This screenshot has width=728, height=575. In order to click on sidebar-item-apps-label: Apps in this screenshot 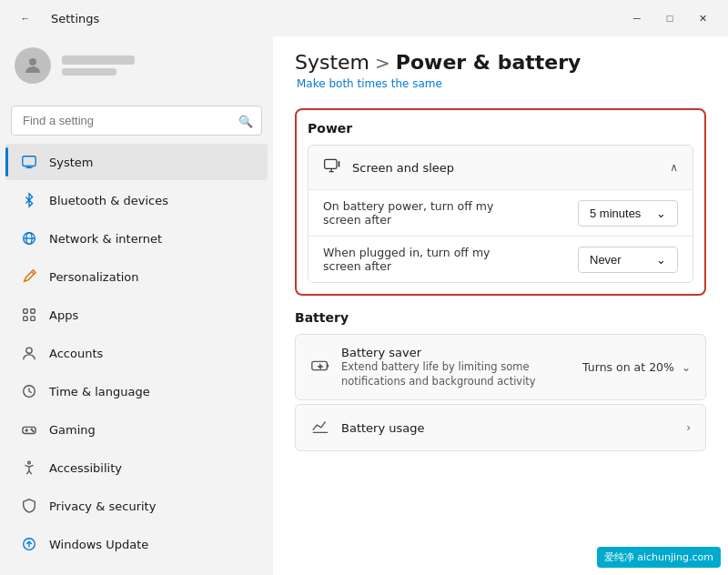, I will do `click(64, 315)`.